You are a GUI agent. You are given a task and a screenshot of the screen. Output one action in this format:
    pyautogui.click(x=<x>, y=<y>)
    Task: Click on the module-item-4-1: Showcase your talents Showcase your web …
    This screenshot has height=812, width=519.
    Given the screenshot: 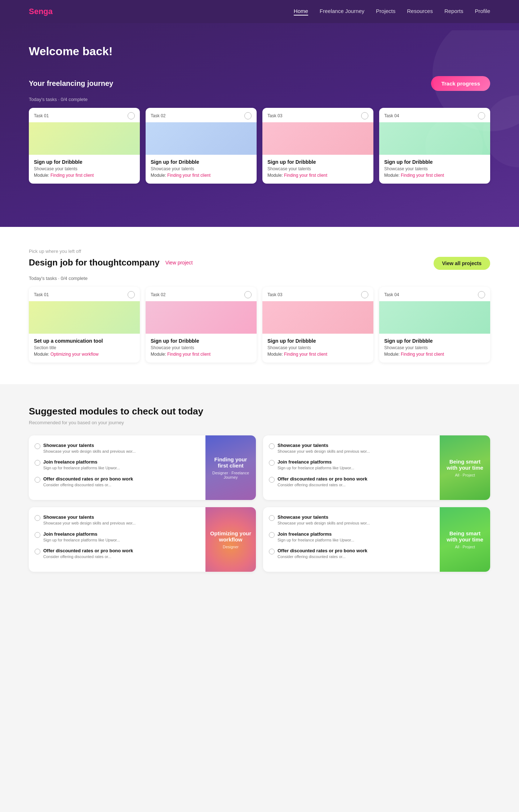 What is the action you would take?
    pyautogui.click(x=351, y=520)
    